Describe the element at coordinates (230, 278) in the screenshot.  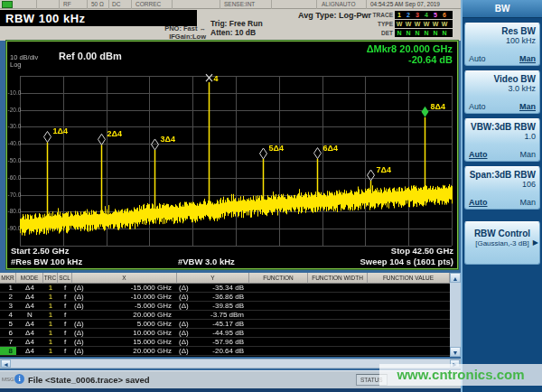
I see `marker-table-header: MKR MODE TRC SCL X Y FUNCTION FUNCTION W…` at that location.